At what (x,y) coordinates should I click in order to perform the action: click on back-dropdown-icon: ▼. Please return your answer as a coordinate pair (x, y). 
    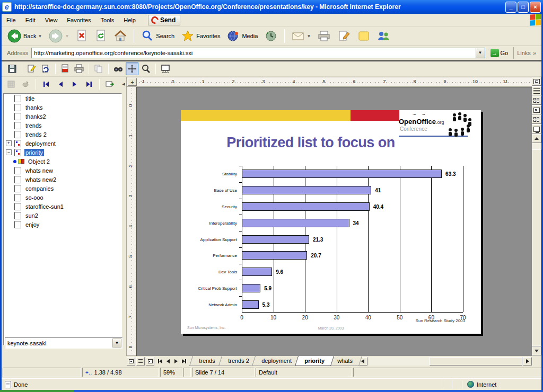
    Looking at the image, I should click on (40, 36).